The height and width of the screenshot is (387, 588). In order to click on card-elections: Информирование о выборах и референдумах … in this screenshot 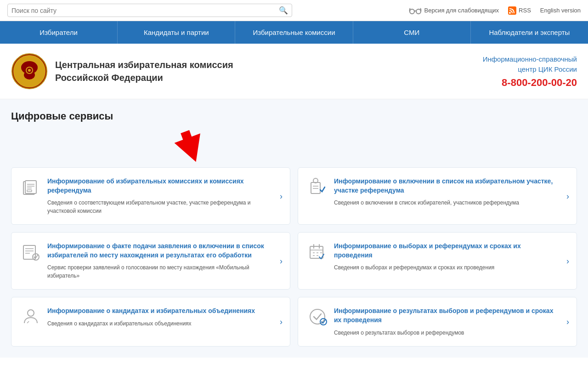, I will do `click(437, 261)`.